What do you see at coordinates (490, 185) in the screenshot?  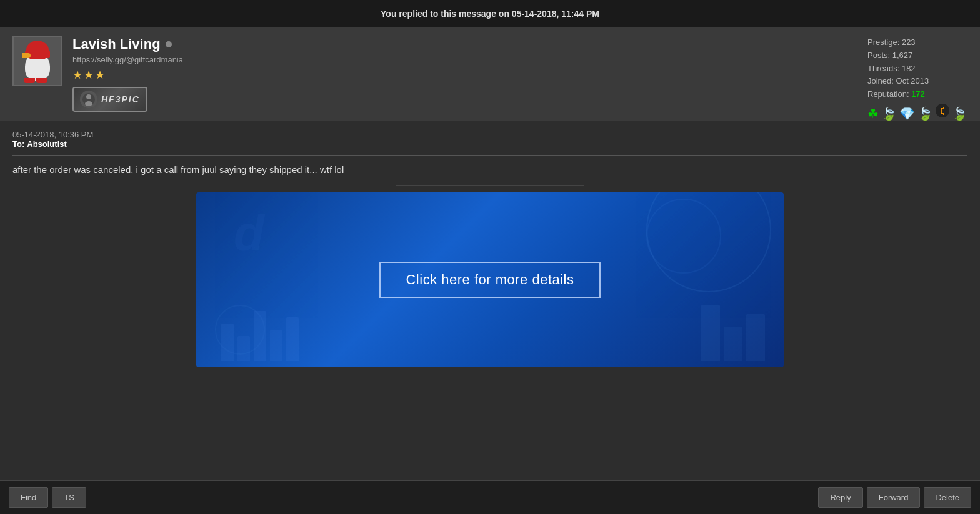 I see `message-section-divider` at bounding box center [490, 185].